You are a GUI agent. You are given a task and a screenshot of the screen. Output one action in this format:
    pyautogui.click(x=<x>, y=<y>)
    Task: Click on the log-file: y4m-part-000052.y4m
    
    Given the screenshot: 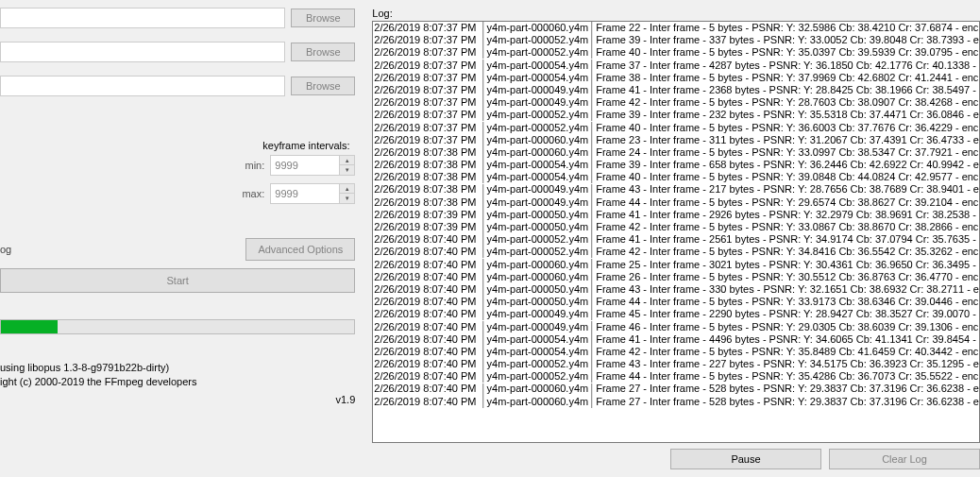 What is the action you would take?
    pyautogui.click(x=538, y=128)
    